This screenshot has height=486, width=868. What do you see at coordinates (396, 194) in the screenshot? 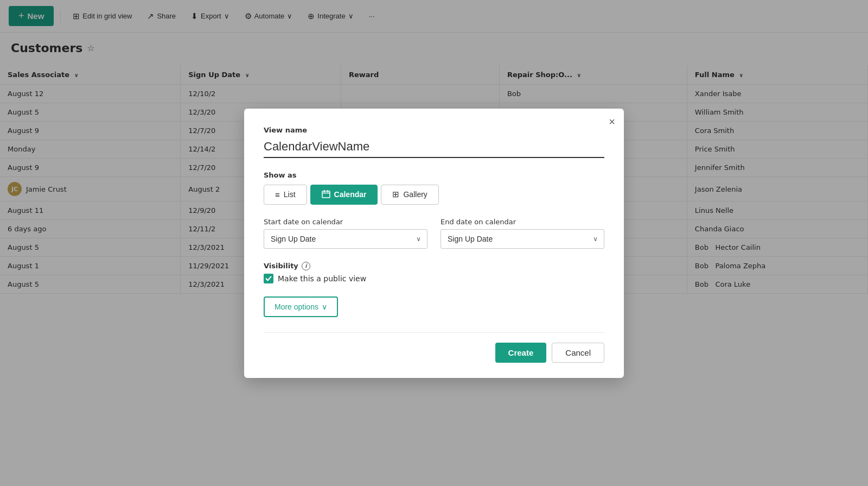
I see `gallery-icon: ⊞` at bounding box center [396, 194].